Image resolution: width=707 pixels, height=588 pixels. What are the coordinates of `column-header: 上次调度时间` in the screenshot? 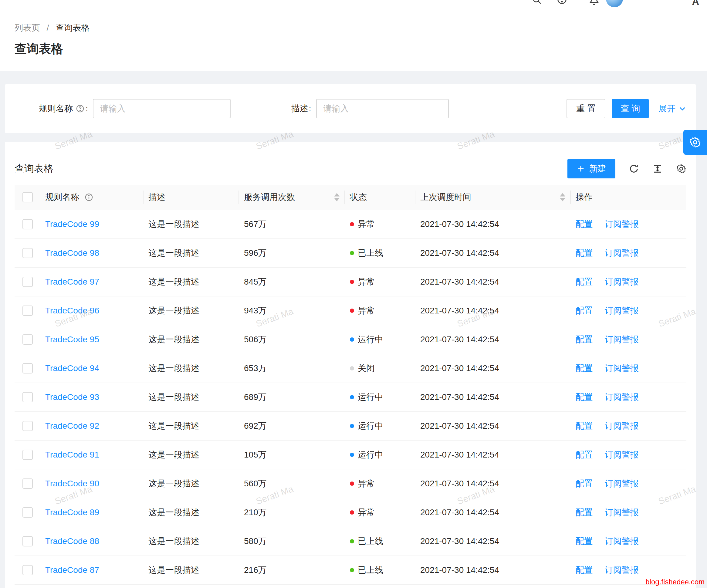 It's located at (493, 197).